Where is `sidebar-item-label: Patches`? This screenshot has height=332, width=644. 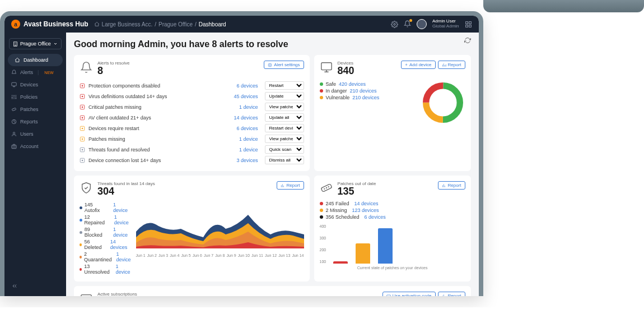
sidebar-item-label: Patches is located at coordinates (29, 109).